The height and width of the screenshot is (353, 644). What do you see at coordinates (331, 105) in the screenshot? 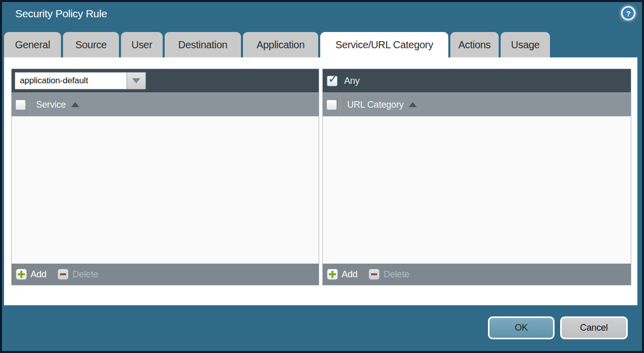
I see `url-category-select-all-checkbox` at bounding box center [331, 105].